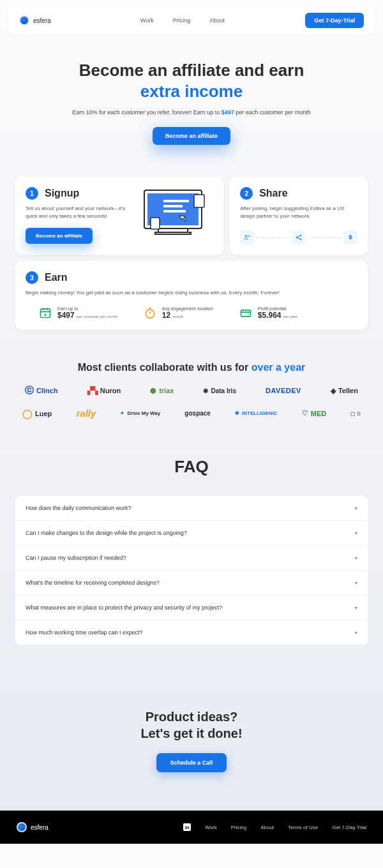  What do you see at coordinates (192, 70) in the screenshot?
I see `hero-title-line1: Become an affiliate and earn` at bounding box center [192, 70].